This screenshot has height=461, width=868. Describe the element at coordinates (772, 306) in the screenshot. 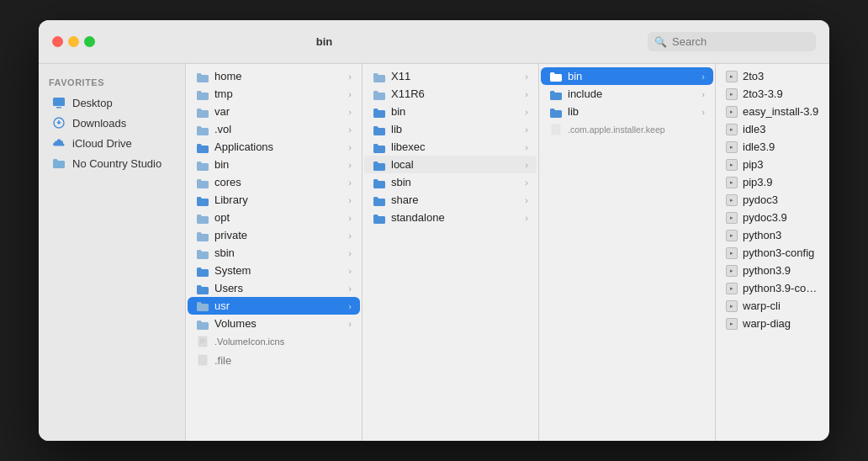

I see `list-item: ▸ warp-cli` at that location.